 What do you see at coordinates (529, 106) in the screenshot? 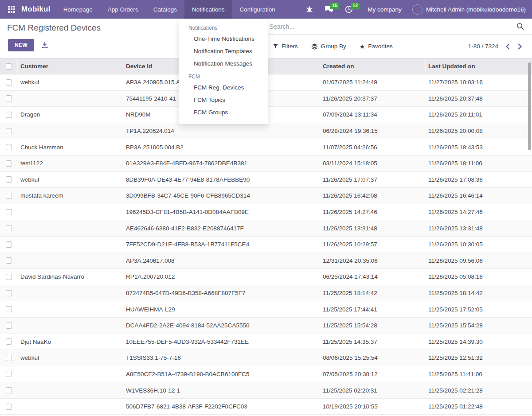
I see `vertical-scrollbar-thumb` at bounding box center [529, 106].